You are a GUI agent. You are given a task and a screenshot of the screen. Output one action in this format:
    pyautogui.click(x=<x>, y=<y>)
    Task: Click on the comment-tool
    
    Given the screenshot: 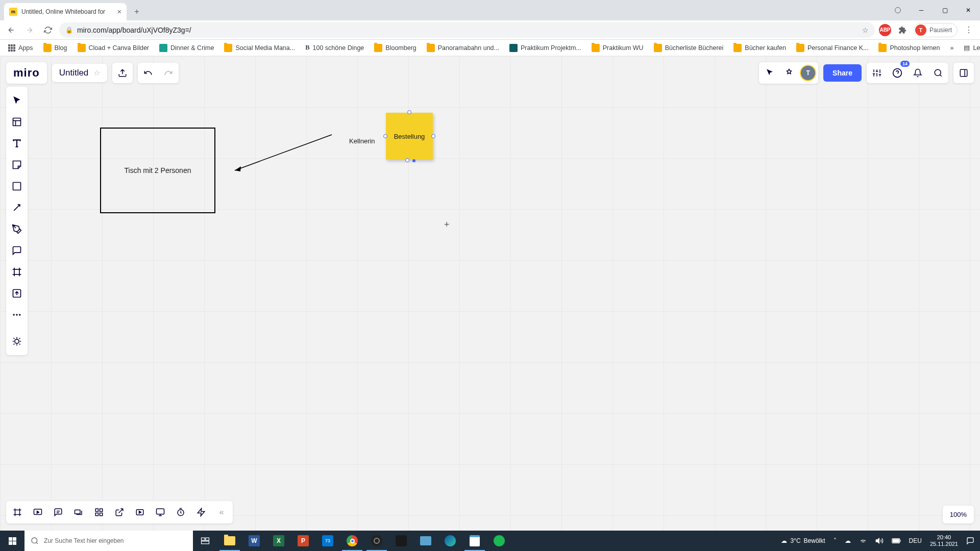 What is the action you would take?
    pyautogui.click(x=17, y=251)
    